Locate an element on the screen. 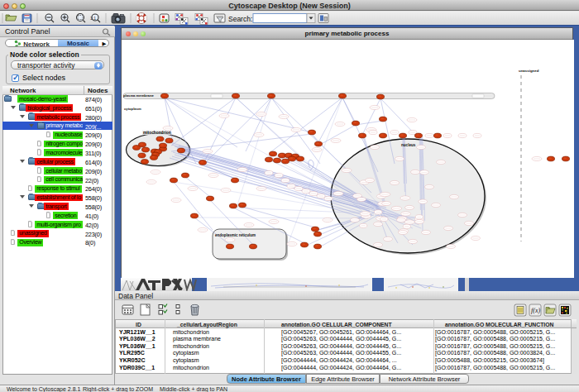  svg-text: cytoplasm is located at coordinates (132, 109).